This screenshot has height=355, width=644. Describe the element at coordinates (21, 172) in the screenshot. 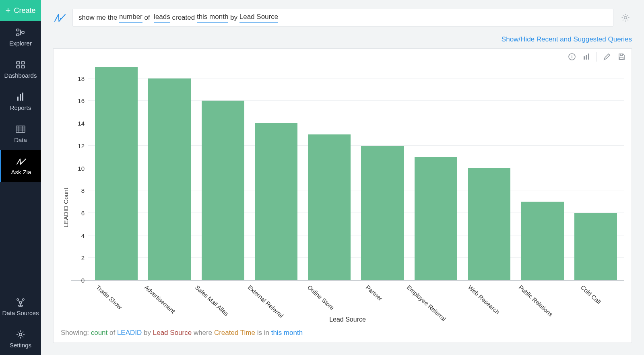

I see `sidebar-item-label: Ask Zia` at that location.